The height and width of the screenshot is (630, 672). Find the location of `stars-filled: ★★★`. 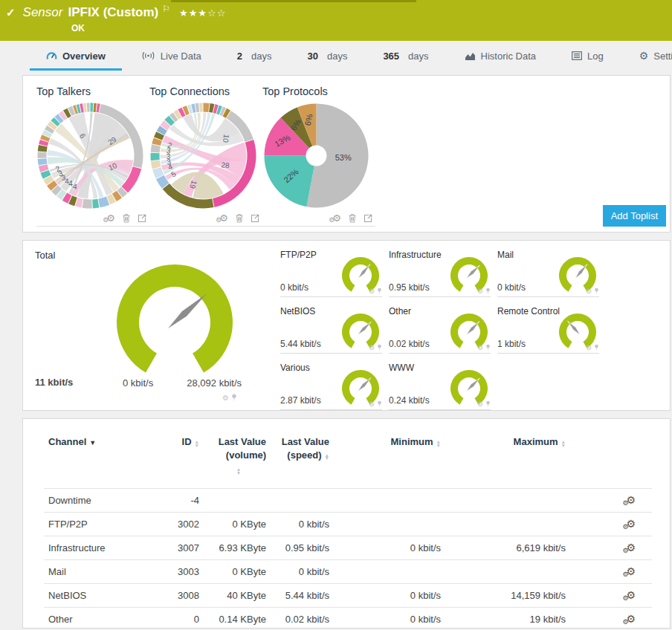

stars-filled: ★★★ is located at coordinates (193, 13).